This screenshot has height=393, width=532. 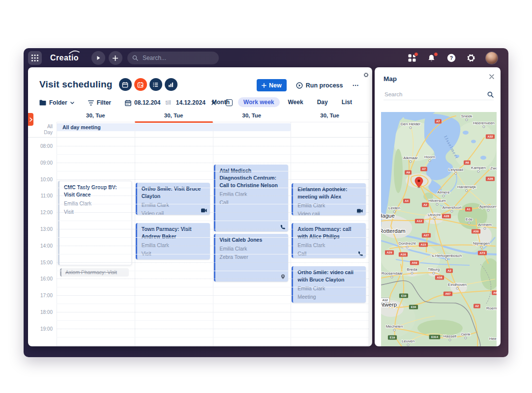 What do you see at coordinates (439, 229) in the screenshot?
I see `map-canvas: A7A32A7A9A6A28A4A2A1A28A12A50A27A15A29A1…` at bounding box center [439, 229].